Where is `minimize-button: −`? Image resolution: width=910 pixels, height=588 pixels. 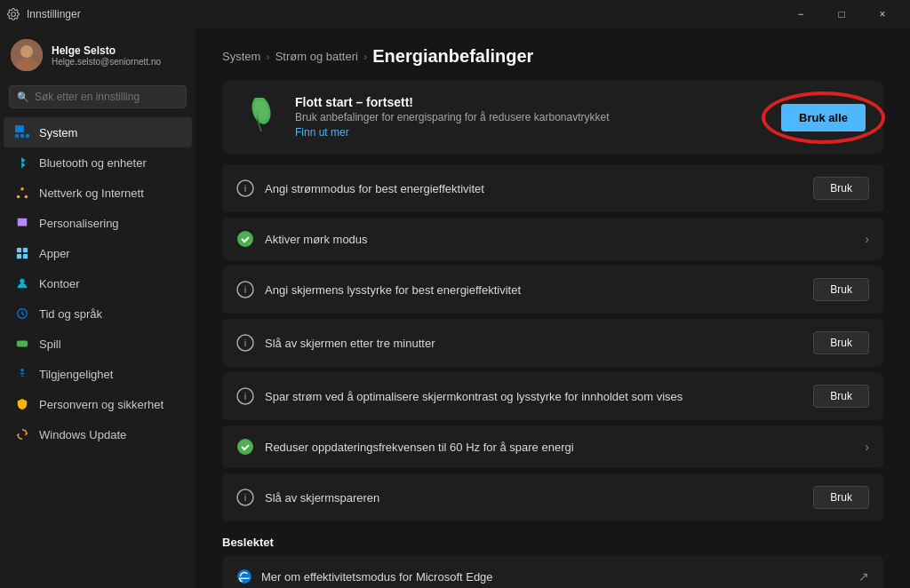
minimize-button: − is located at coordinates (801, 14).